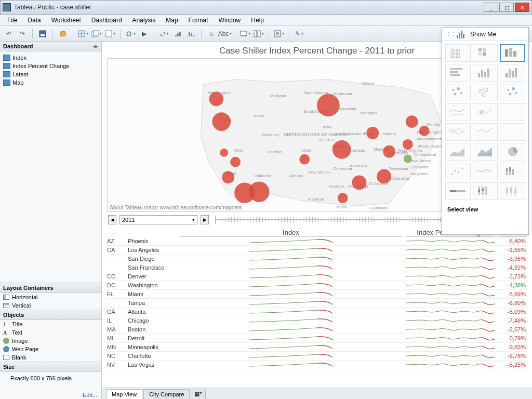 The image size is (532, 399). What do you see at coordinates (51, 357) in the screenshot?
I see `object-blank: Blank` at bounding box center [51, 357].